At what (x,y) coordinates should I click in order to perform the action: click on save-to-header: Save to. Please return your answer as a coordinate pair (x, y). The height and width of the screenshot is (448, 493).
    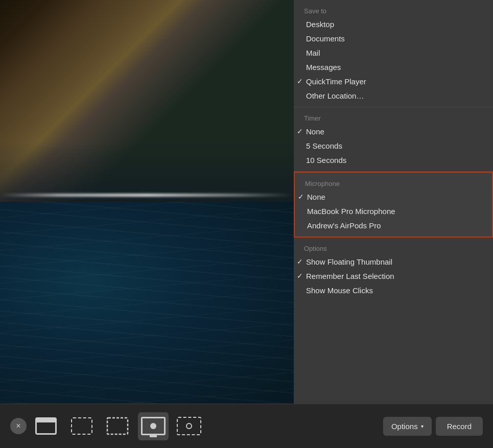
    Looking at the image, I should click on (393, 10).